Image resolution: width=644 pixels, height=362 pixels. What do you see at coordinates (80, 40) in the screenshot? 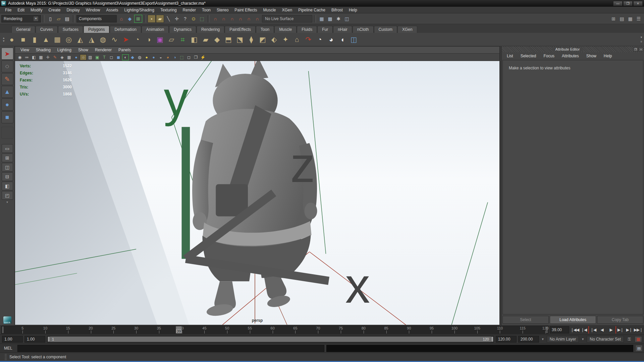
I see `poly-prism-icon: ◭` at bounding box center [80, 40].